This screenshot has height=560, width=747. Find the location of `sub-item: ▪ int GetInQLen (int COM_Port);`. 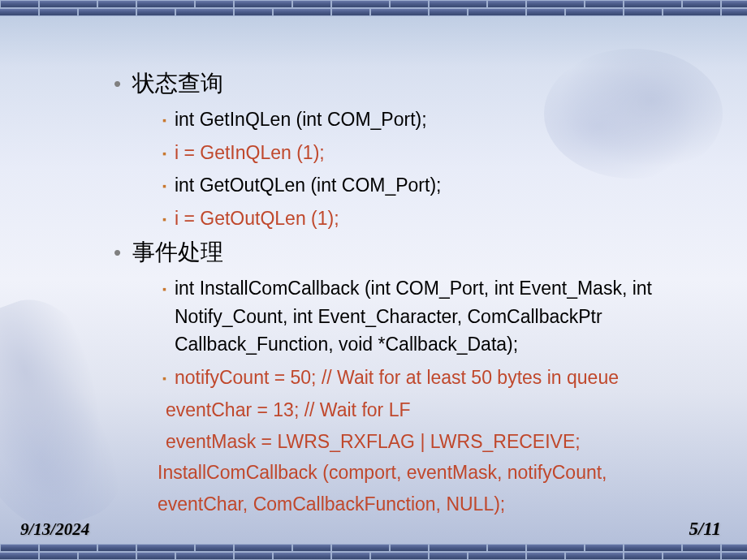

sub-item: ▪ int GetInQLen (int COM_Port); is located at coordinates (438, 120).